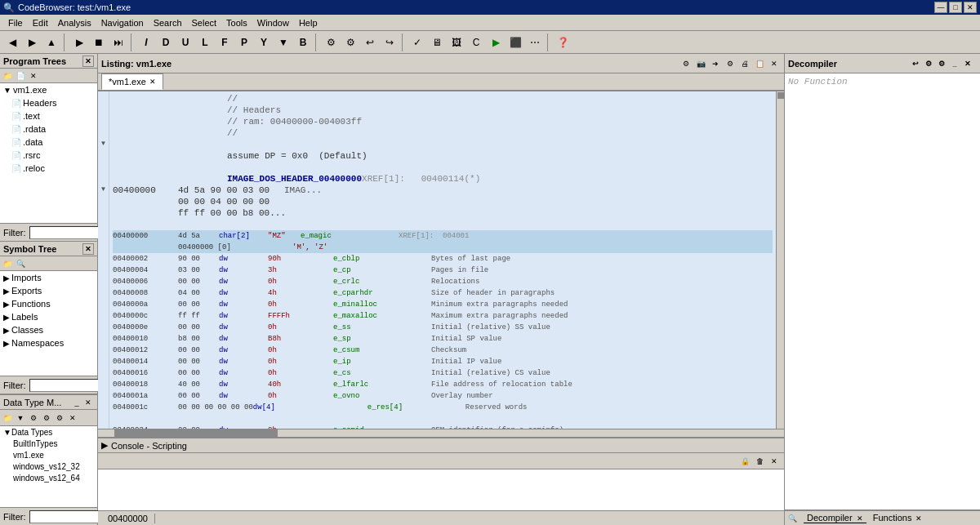 The width and height of the screenshot is (980, 525). Describe the element at coordinates (60, 418) in the screenshot. I see `dtype-tb-5: ⚙` at that location.